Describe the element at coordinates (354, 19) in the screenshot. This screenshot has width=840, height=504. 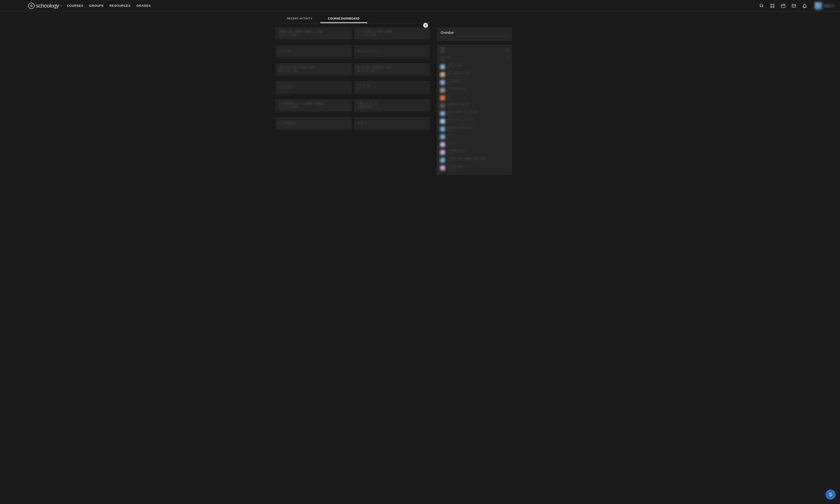
I see `tabs: RECENT ACTIVITY COURSE DASHBOARD` at that location.